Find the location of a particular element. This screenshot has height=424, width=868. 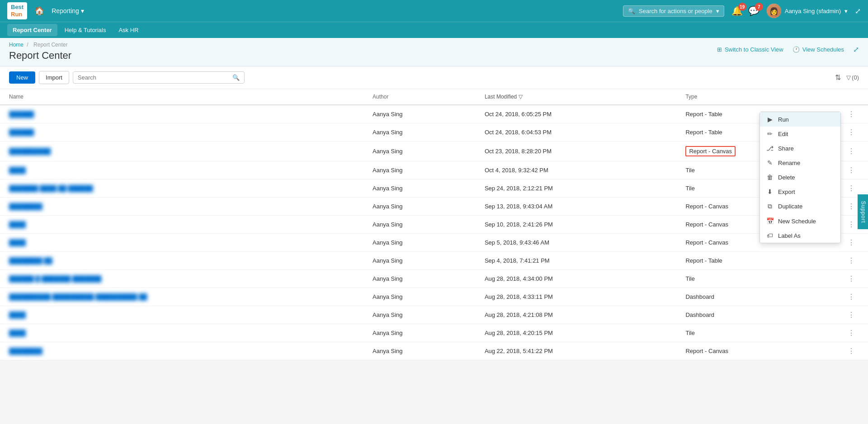

switch-classic-link: ⊞ Switch to Classic View is located at coordinates (750, 50).